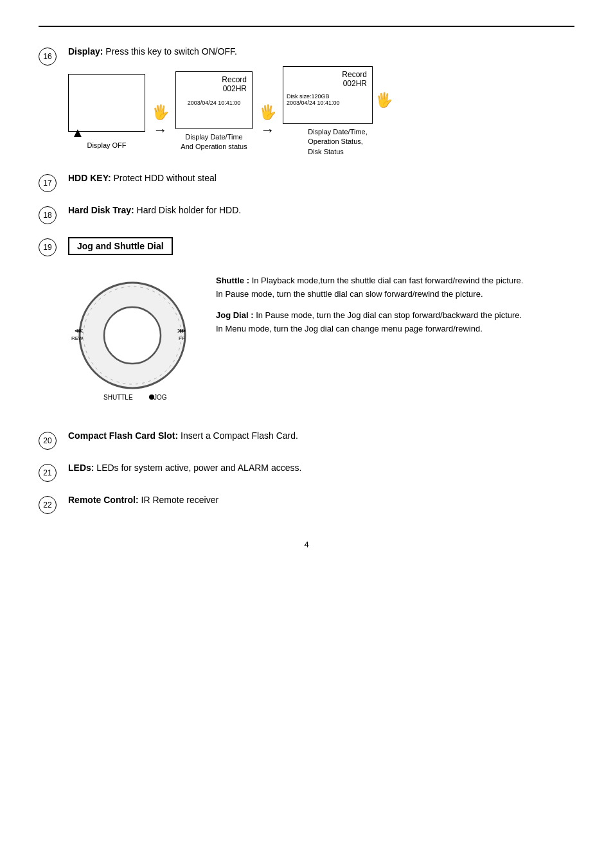 Image resolution: width=613 pixels, height=868 pixels. I want to click on jog-description: Shuttle : In Playback mode,turn the shut…, so click(395, 308).